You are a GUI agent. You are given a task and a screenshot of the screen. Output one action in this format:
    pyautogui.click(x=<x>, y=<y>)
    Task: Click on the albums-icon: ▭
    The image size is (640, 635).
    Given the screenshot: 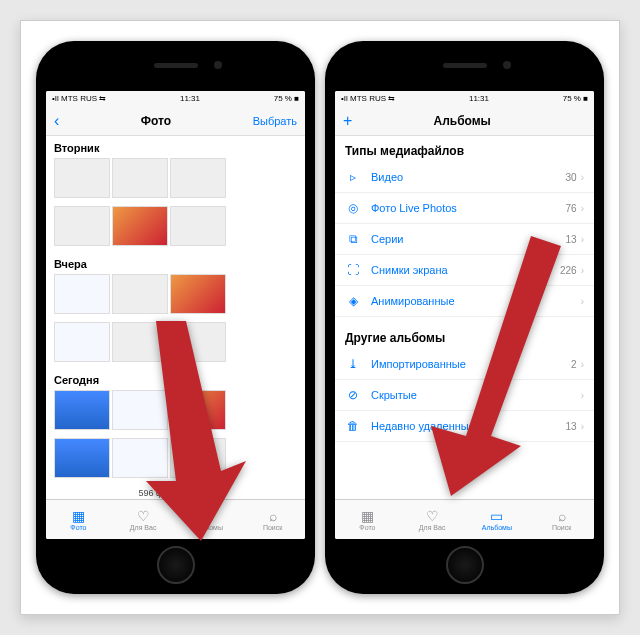 What is the action you would take?
    pyautogui.click(x=208, y=516)
    